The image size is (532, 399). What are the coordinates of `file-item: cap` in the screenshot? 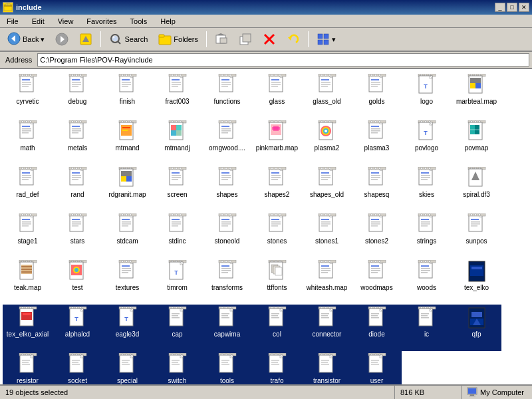 It's located at (177, 328).